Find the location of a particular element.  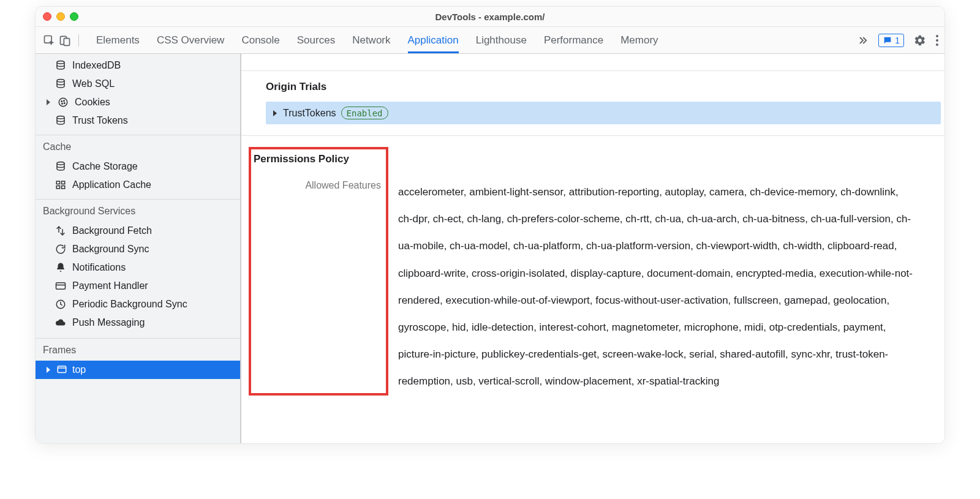

sidebar-item-bg-fetch: Background Fetch is located at coordinates (138, 231).